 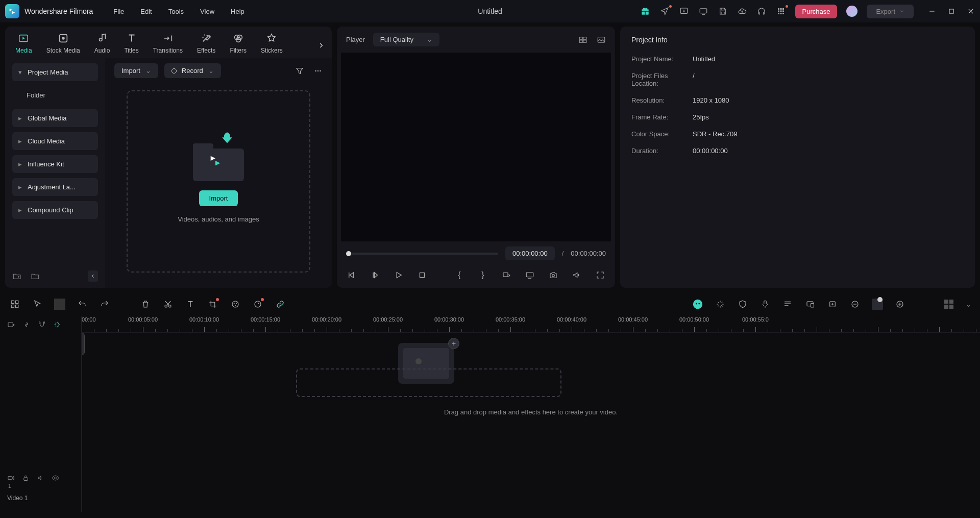 I want to click on cloud-download-icon, so click(x=742, y=11).